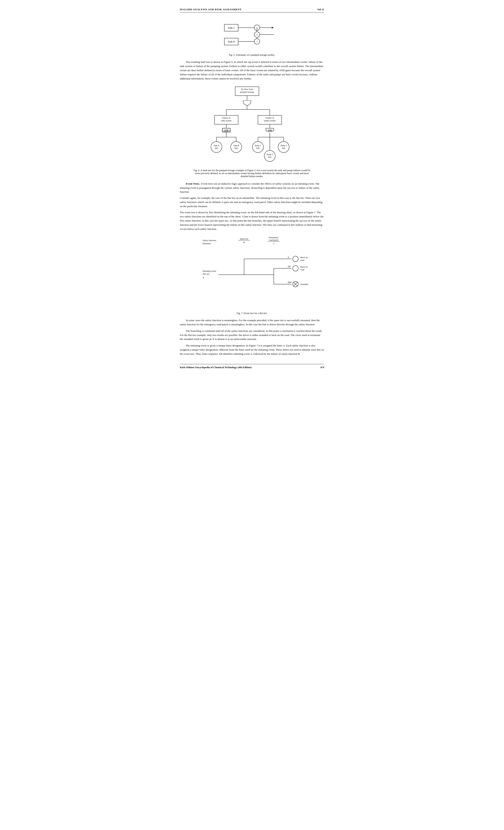  What do you see at coordinates (322, 367) in the screenshot?
I see `footer-right: 474` at bounding box center [322, 367].